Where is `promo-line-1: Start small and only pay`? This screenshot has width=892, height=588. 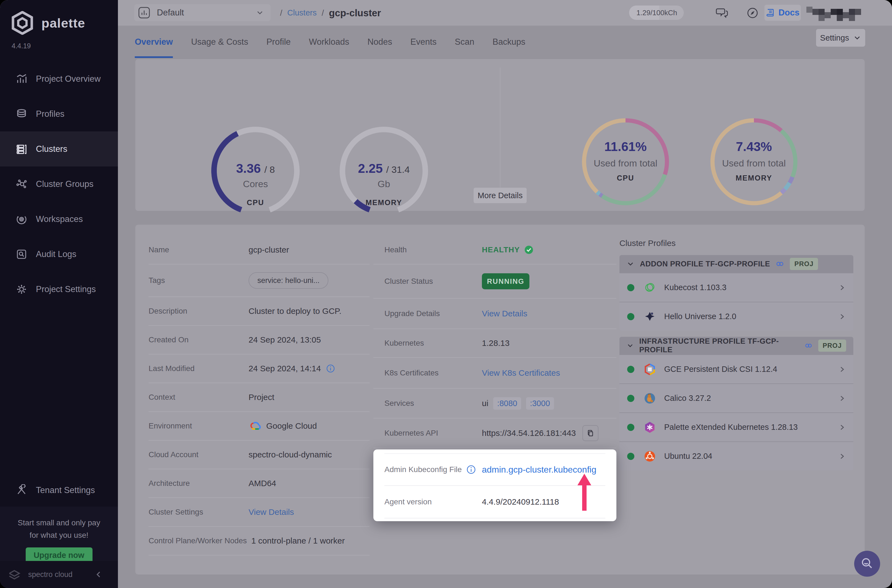
promo-line-1: Start small and only pay is located at coordinates (59, 523).